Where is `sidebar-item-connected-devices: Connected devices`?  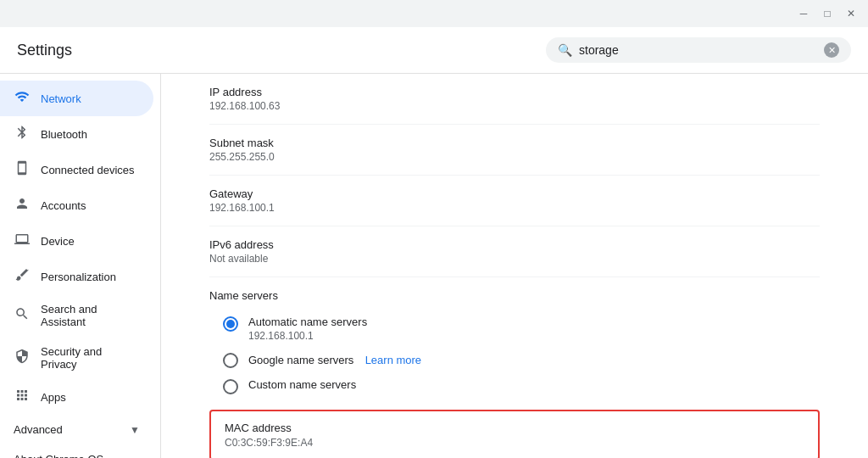
sidebar-item-connected-devices: Connected devices is located at coordinates (76, 170).